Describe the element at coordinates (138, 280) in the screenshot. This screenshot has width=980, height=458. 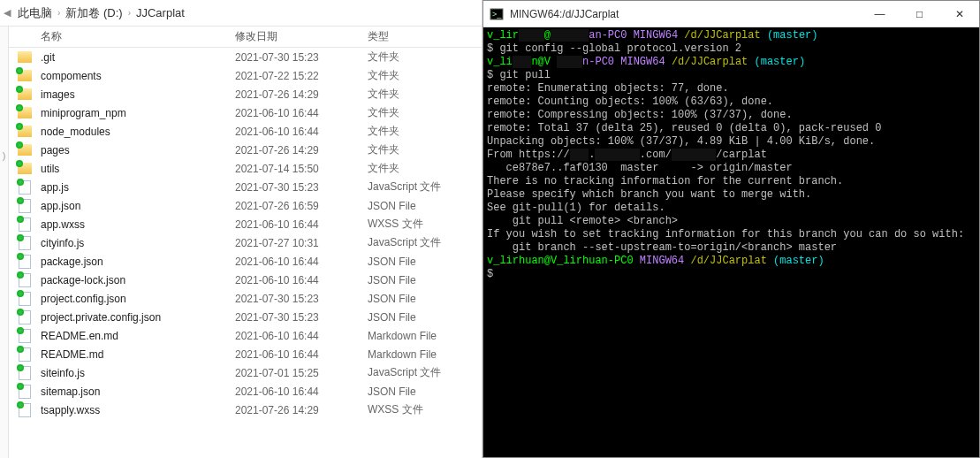
I see `file-name: package-lock.json` at that location.